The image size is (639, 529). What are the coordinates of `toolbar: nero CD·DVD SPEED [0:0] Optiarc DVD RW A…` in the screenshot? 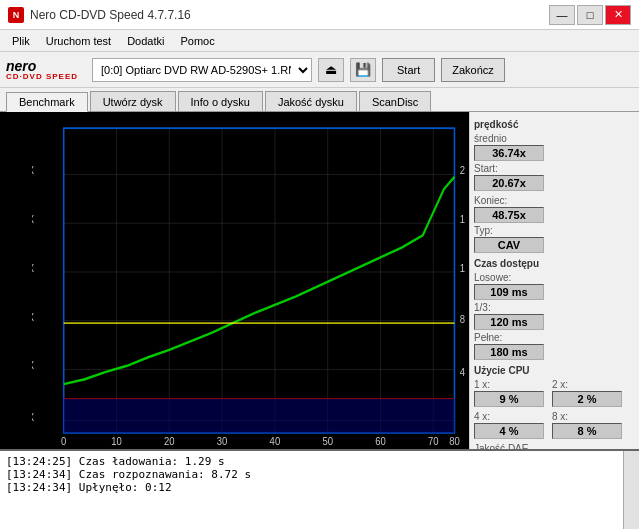 It's located at (320, 70).